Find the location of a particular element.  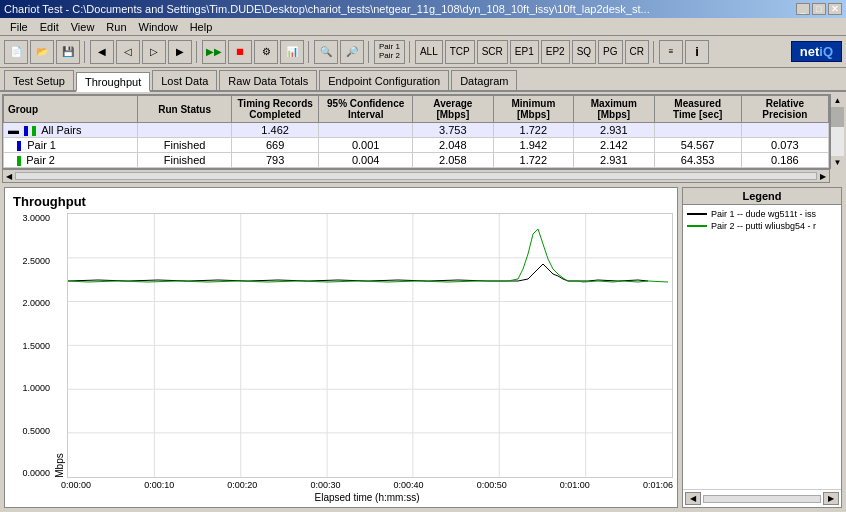

new-button: 📄 is located at coordinates (16, 52).